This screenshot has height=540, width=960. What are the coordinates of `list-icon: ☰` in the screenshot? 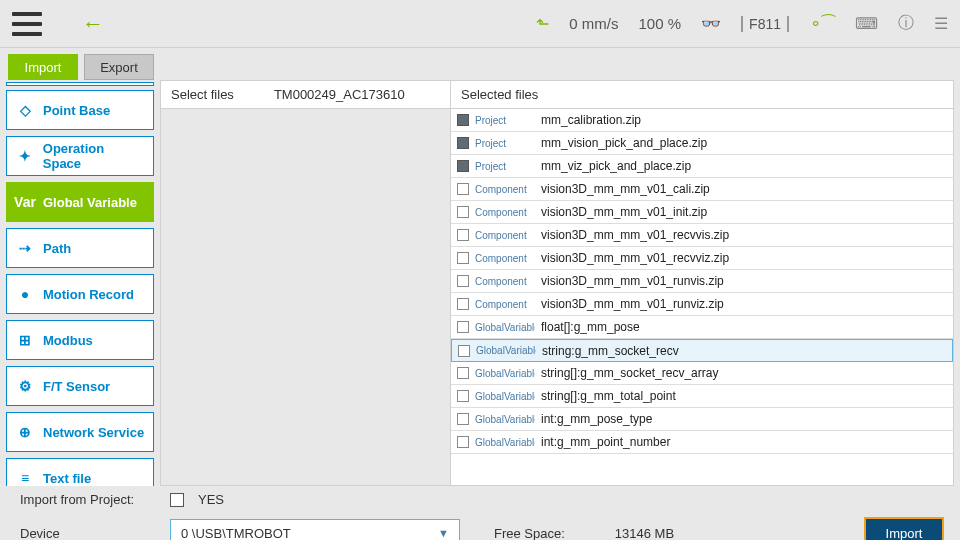 It's located at (941, 24).